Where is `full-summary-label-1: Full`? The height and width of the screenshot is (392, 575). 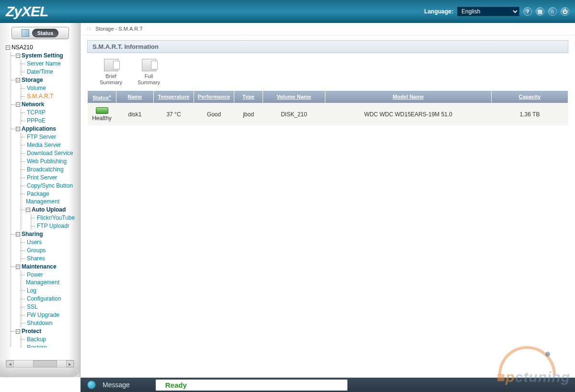
full-summary-label-1: Full is located at coordinates (149, 77).